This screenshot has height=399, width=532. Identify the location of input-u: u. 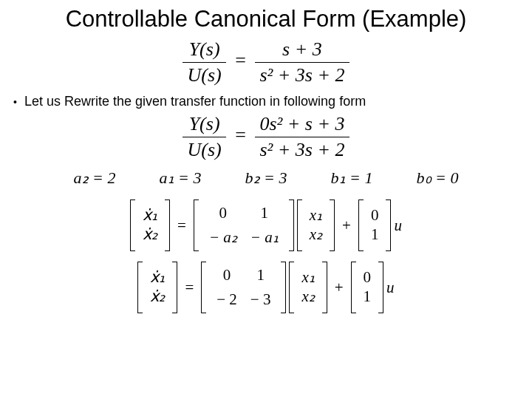
(398, 226).